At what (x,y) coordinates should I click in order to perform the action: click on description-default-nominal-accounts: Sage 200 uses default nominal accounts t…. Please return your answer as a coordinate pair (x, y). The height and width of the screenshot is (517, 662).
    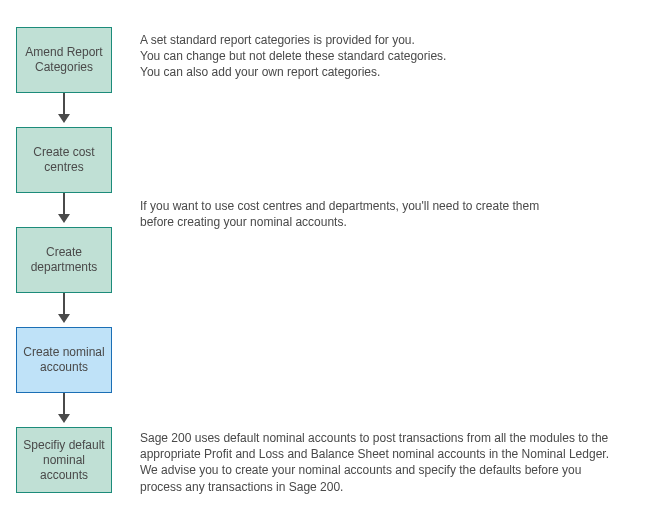
    Looking at the image, I should click on (395, 462).